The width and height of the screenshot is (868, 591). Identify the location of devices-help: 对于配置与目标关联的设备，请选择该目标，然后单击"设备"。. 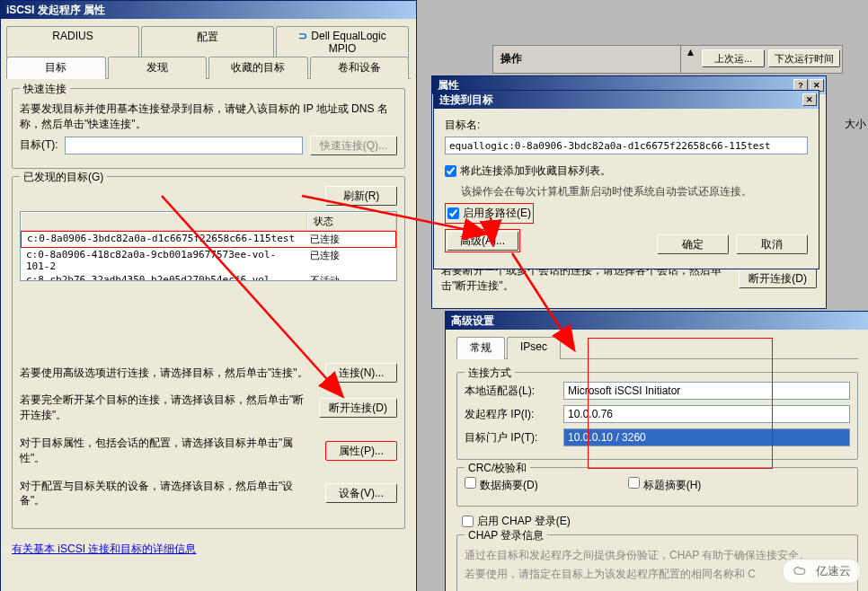
(167, 494).